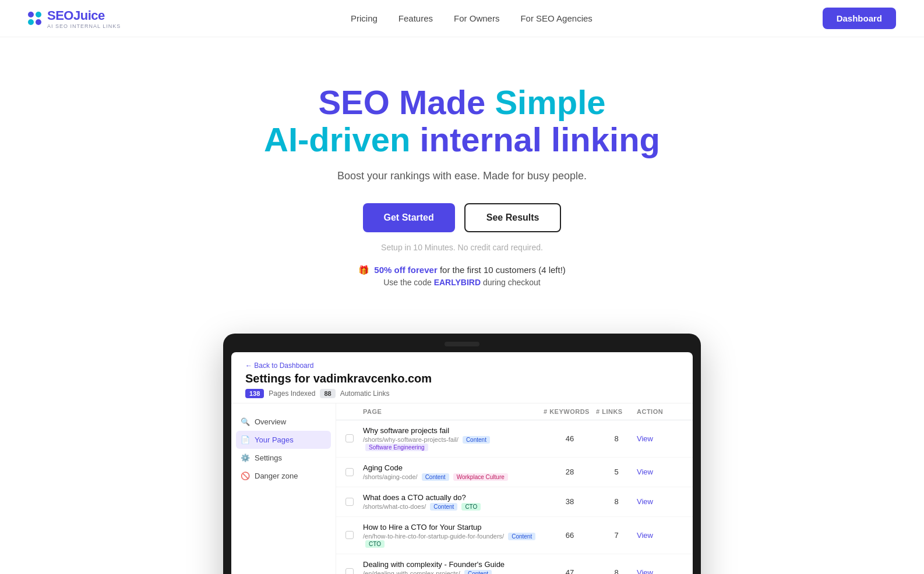  What do you see at coordinates (616, 571) in the screenshot?
I see `links-5: 8` at bounding box center [616, 571].